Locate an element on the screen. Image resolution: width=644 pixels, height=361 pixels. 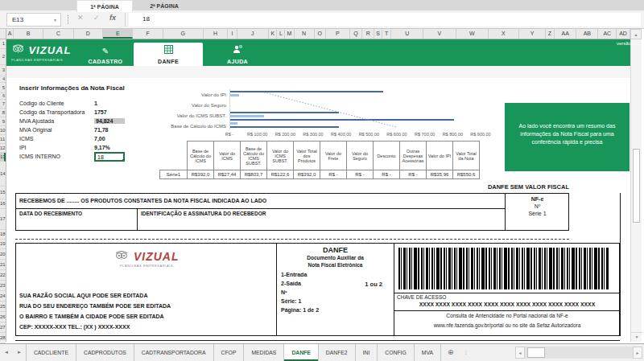
subtab-pagina1: 1ª PÁGINA is located at coordinates (105, 6).